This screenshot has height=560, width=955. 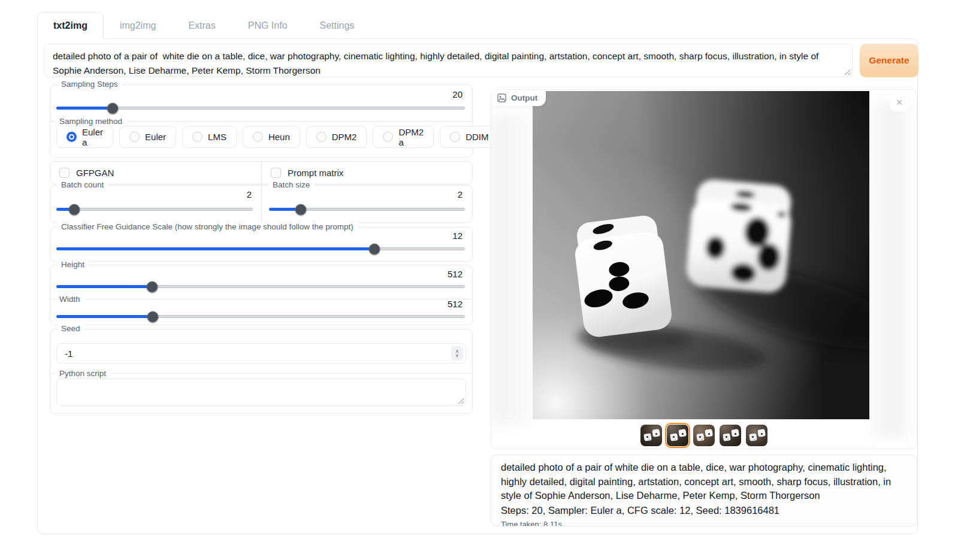 What do you see at coordinates (90, 84) in the screenshot?
I see `sampling-steps-label: Sampling Steps` at bounding box center [90, 84].